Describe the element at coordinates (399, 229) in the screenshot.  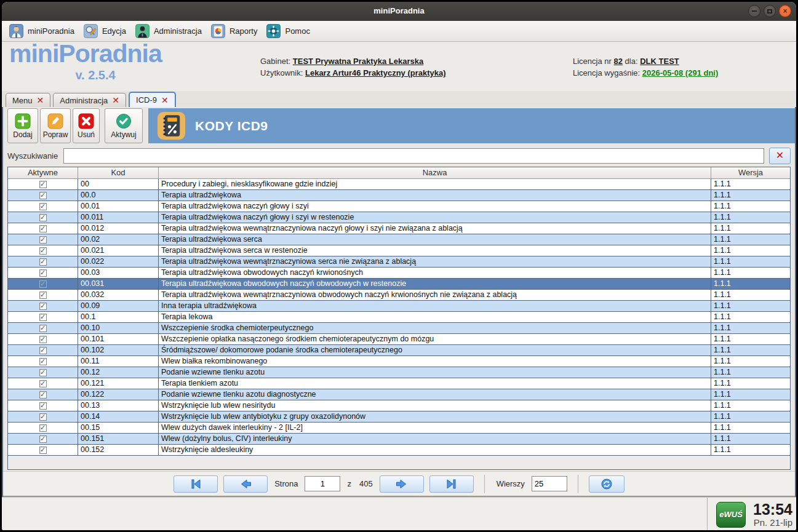
I see `table-row: 00.012 Terapia ultradźwiękowa wewnątrzna…` at that location.